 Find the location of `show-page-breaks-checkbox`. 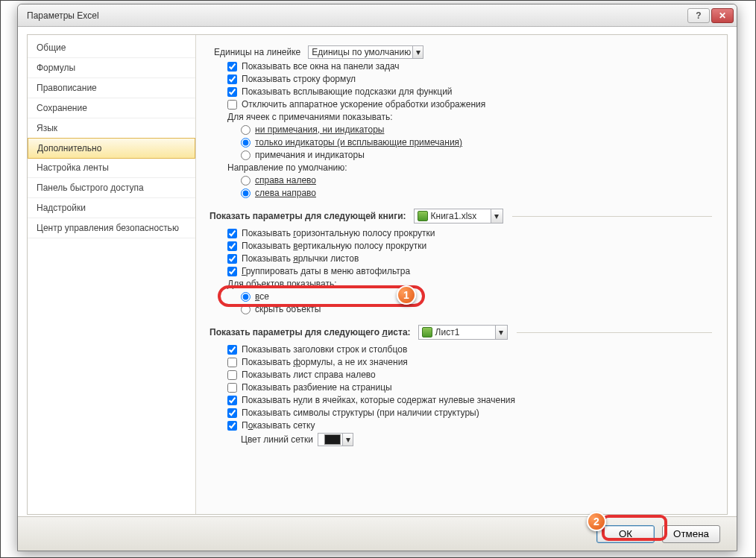

show-page-breaks-checkbox is located at coordinates (233, 387).